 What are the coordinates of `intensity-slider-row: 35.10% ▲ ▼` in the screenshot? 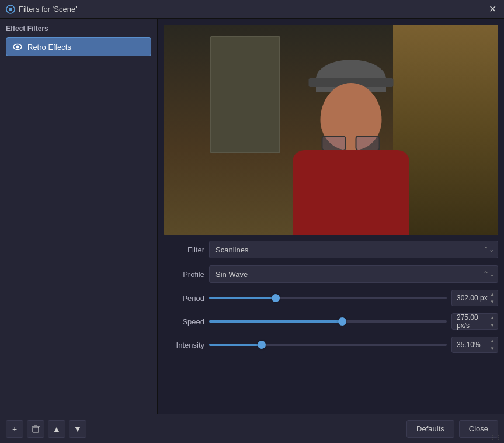 It's located at (354, 345).